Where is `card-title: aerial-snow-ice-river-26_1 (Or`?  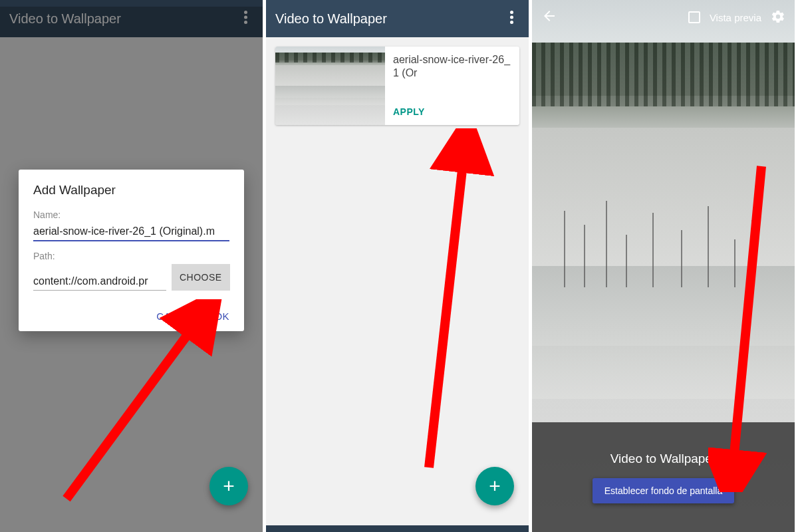
card-title: aerial-snow-ice-river-26_1 (Or is located at coordinates (452, 66).